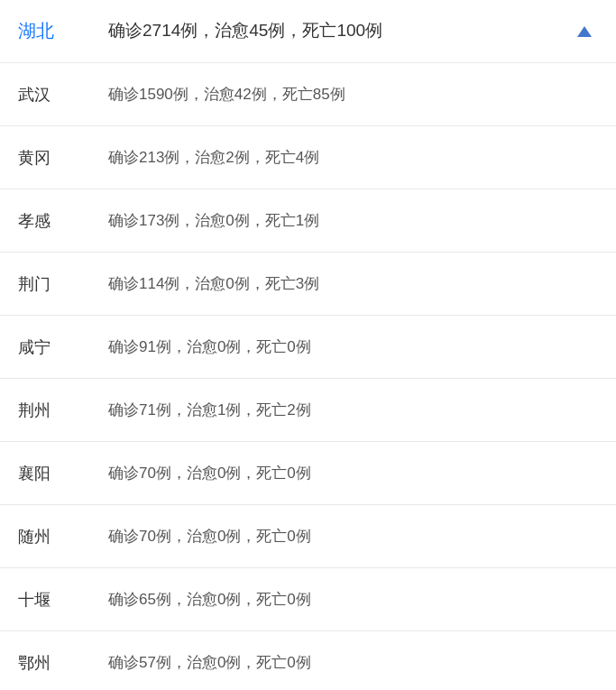 The image size is (616, 690). Describe the element at coordinates (63, 474) in the screenshot. I see `city-name: 襄阳` at that location.